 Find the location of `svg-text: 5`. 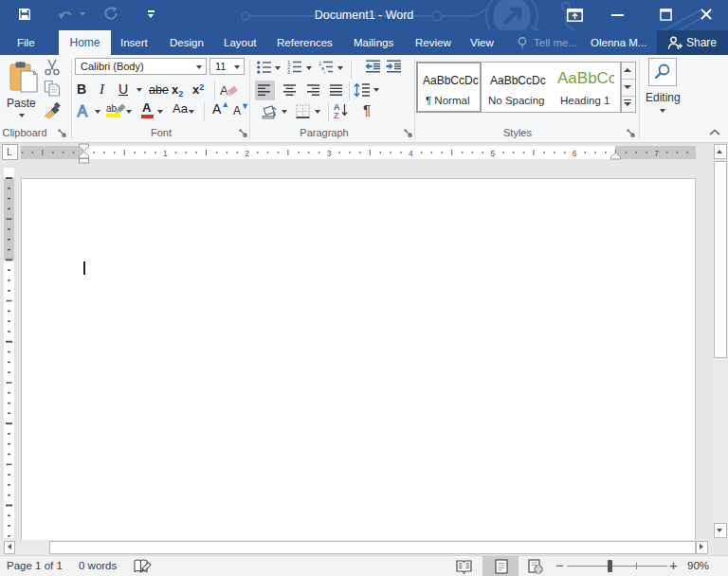

svg-text: 5 is located at coordinates (493, 153).